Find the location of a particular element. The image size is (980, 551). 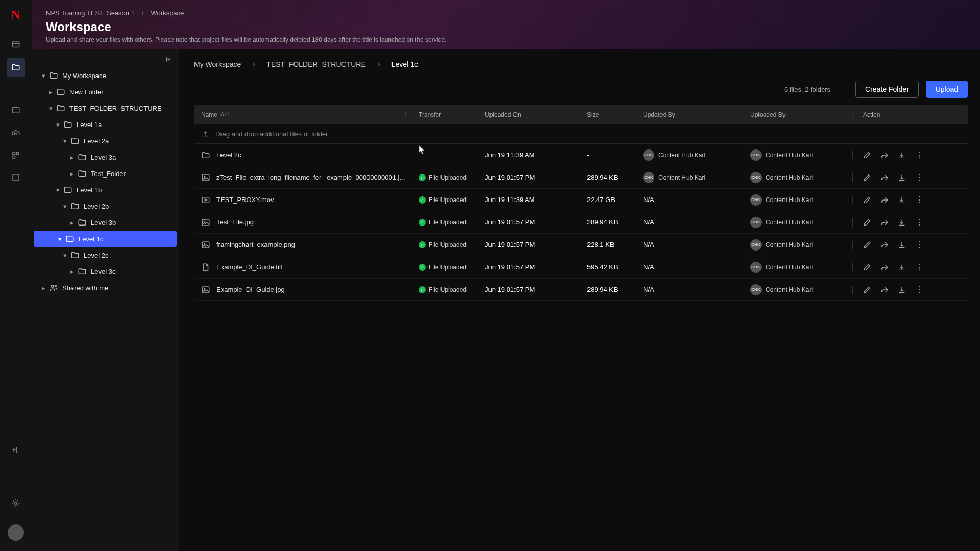

tree-my-workspace: ▾ My Workspace is located at coordinates (105, 76).